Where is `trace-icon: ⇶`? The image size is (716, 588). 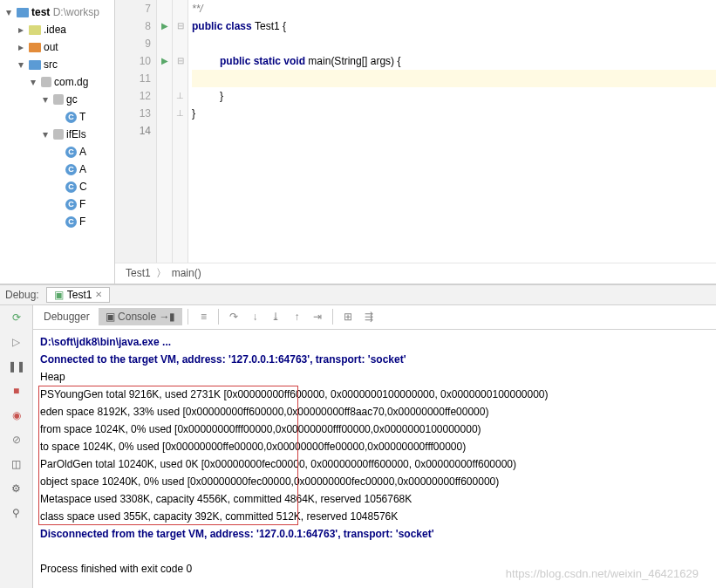
trace-icon: ⇶ is located at coordinates (369, 317).